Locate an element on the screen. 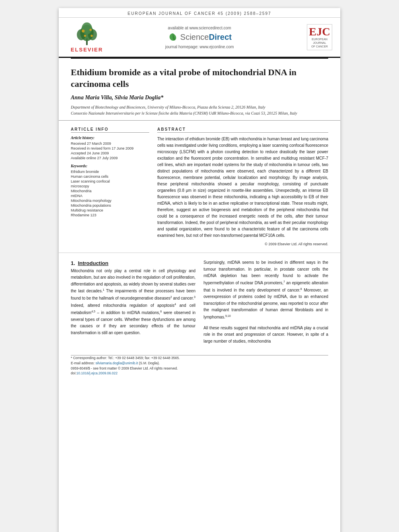 Image resolution: width=399 pixels, height=532 pixels. elsevier-text: ELSEVIER is located at coordinates (87, 50).